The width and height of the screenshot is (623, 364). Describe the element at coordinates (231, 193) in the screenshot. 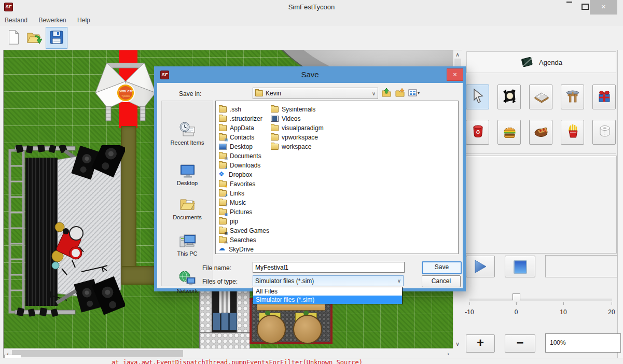

I see `file-item: Links` at that location.